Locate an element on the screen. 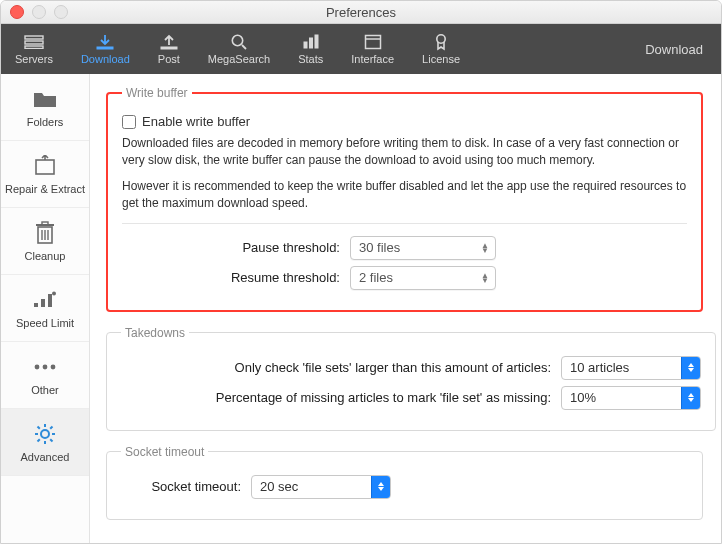 This screenshot has height=544, width=722. sidebar-item-cleanup: Cleanup is located at coordinates (45, 242).